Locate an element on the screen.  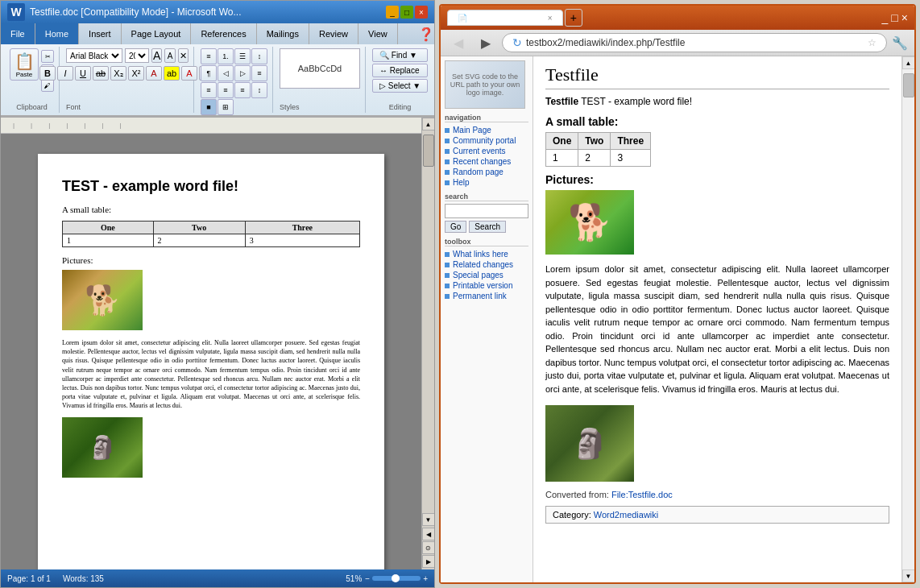
help-link: Help is located at coordinates (461, 182).